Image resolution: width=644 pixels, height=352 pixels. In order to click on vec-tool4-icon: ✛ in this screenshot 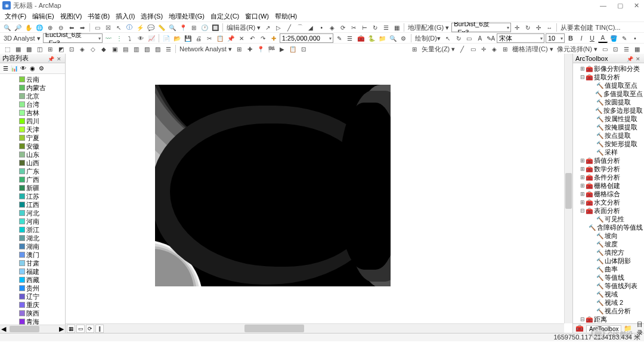, I will do `click(484, 49)`.